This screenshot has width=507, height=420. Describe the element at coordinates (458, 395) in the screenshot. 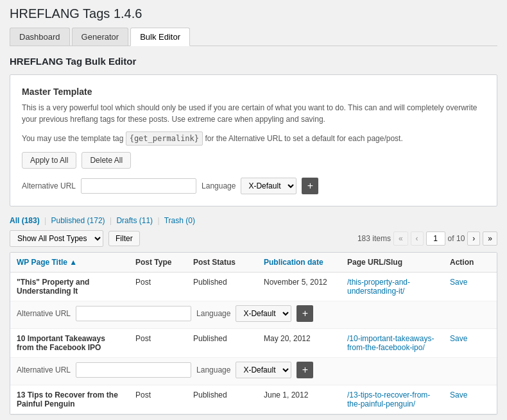

I see `row3-save-link: Save` at that location.